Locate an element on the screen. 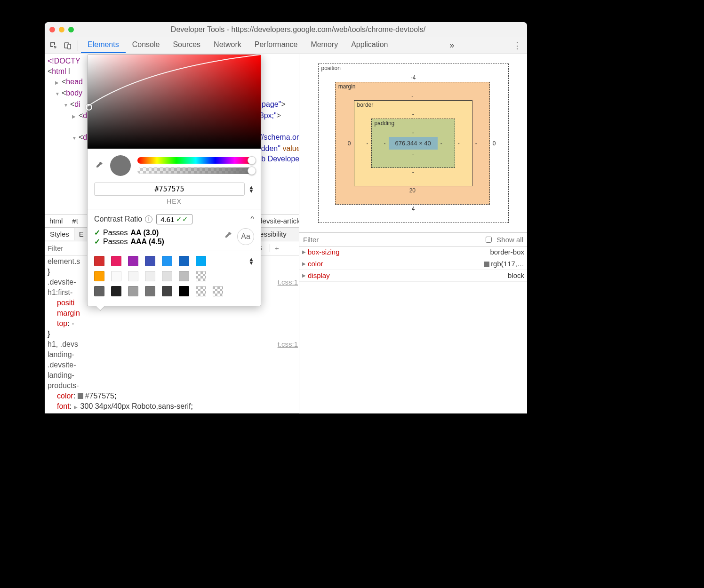 The width and height of the screenshot is (704, 588). tab-memory: Memory is located at coordinates (324, 45).